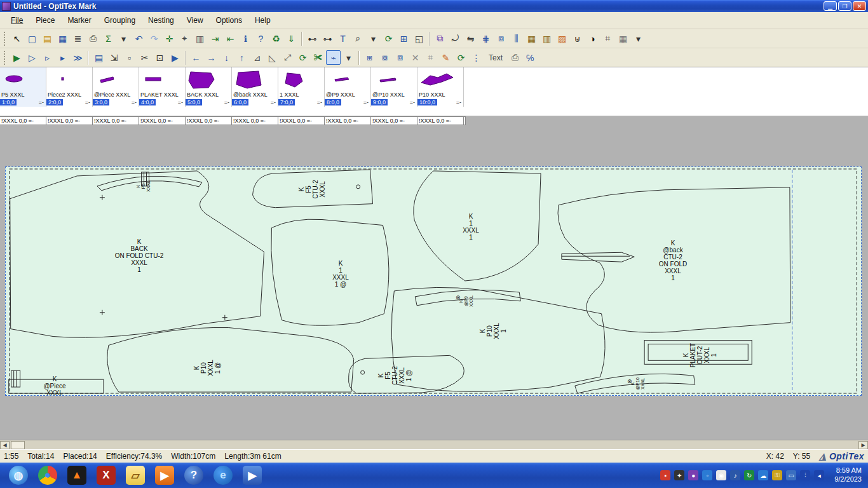 The height and width of the screenshot is (488, 868). Describe the element at coordinates (93, 38) in the screenshot. I see `print-icon: ⎙` at that location.